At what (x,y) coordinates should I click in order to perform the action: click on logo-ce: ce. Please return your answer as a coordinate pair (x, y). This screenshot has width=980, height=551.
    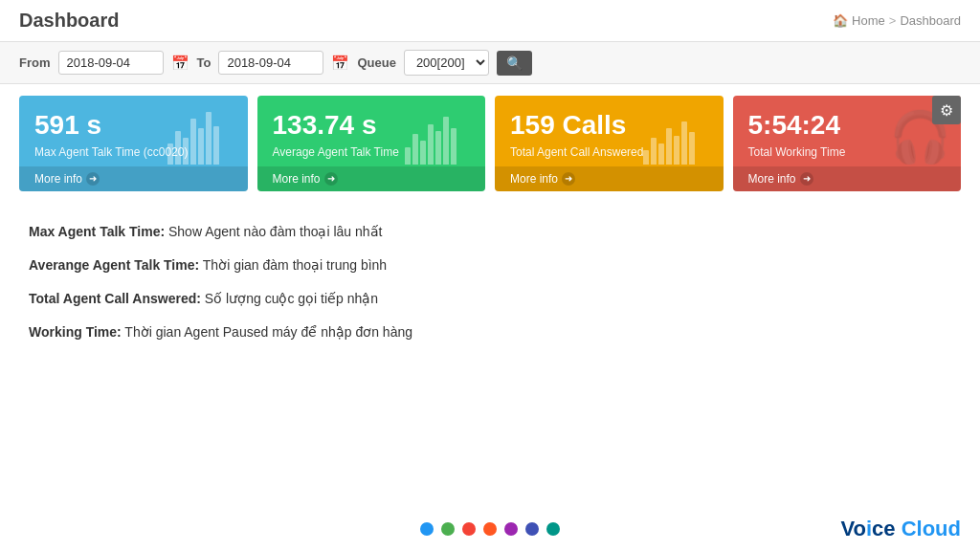
    Looking at the image, I should click on (886, 528).